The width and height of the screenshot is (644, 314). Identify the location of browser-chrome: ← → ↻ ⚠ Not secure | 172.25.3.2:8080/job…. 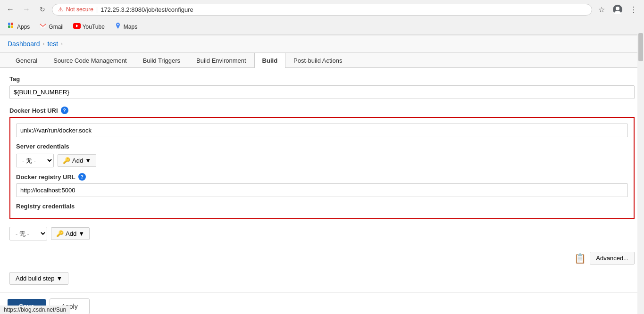
(322, 18).